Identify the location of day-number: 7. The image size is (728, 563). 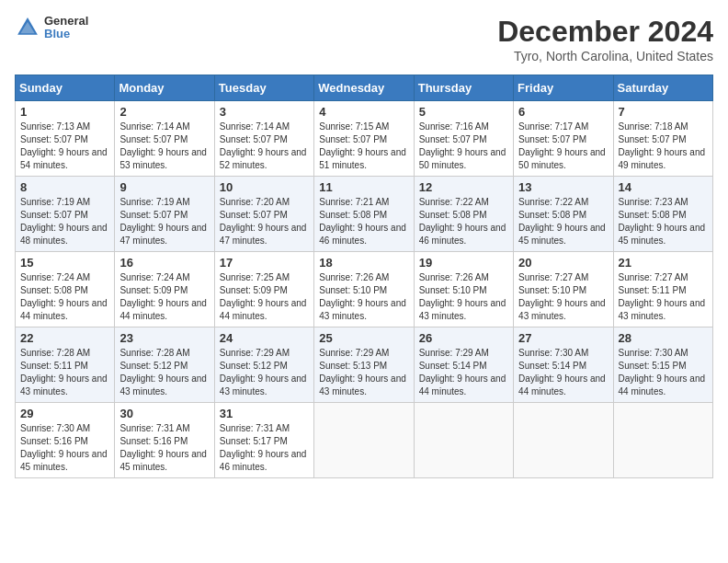
(664, 112).